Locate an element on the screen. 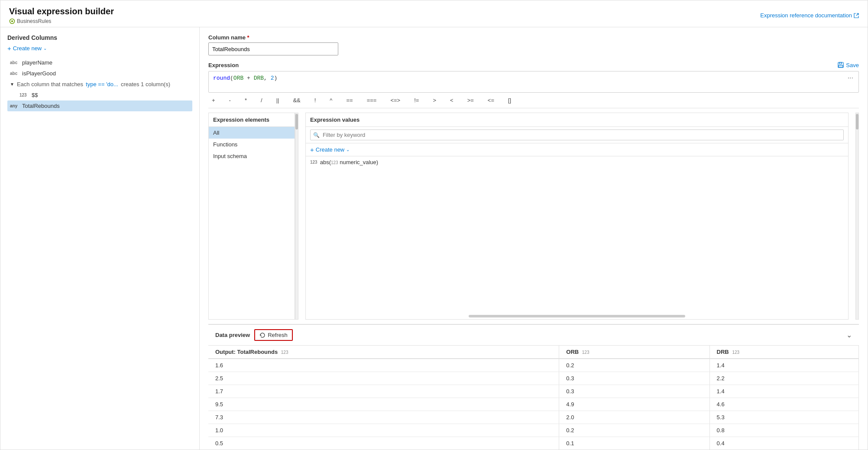  page-title: Visual expression builder is located at coordinates (62, 11).